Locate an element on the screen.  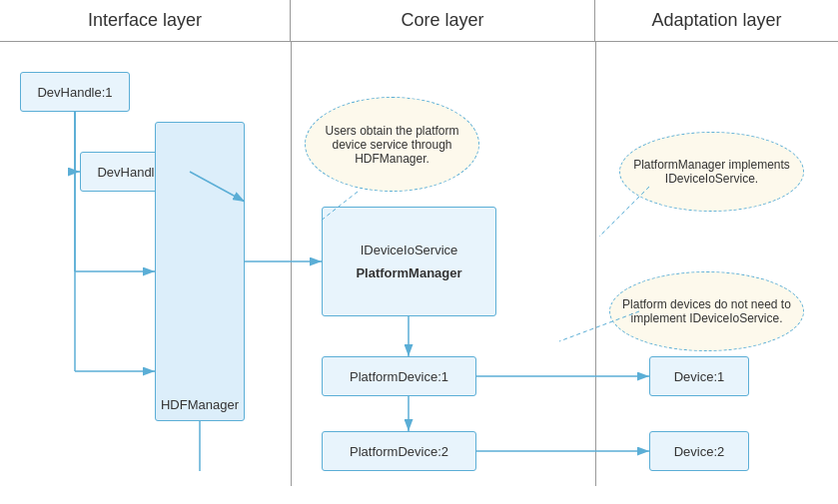
callout-users: Users obtain the platform device service… is located at coordinates (392, 144).